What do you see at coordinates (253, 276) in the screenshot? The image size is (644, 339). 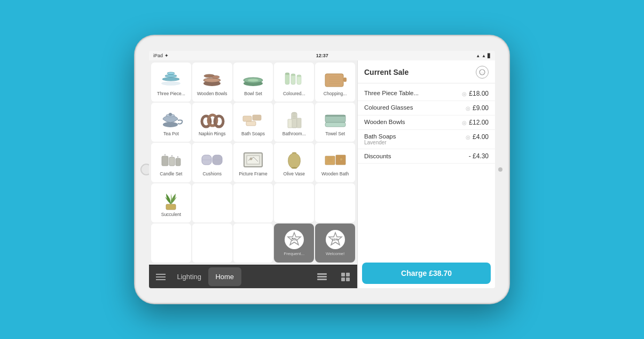 I see `bottom-nav: Lighting Home` at bounding box center [253, 276].